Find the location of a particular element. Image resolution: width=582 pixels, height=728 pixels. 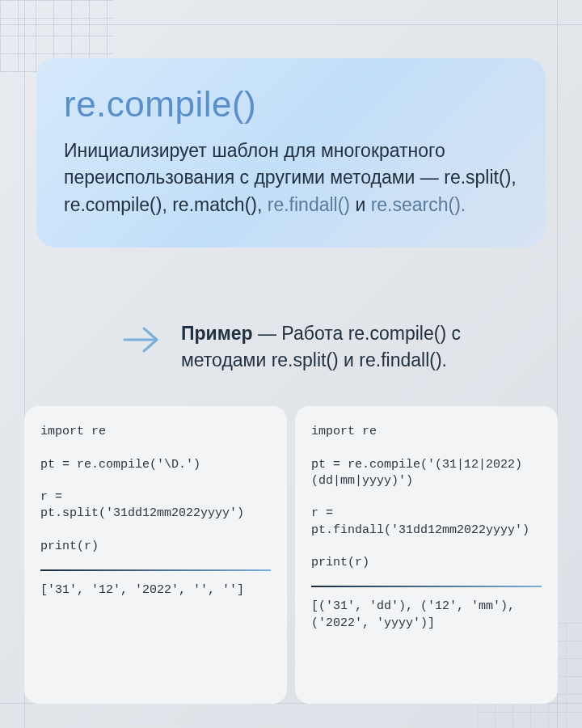

example-caption: Пример — Работа re.compile() с методами … is located at coordinates (364, 348).